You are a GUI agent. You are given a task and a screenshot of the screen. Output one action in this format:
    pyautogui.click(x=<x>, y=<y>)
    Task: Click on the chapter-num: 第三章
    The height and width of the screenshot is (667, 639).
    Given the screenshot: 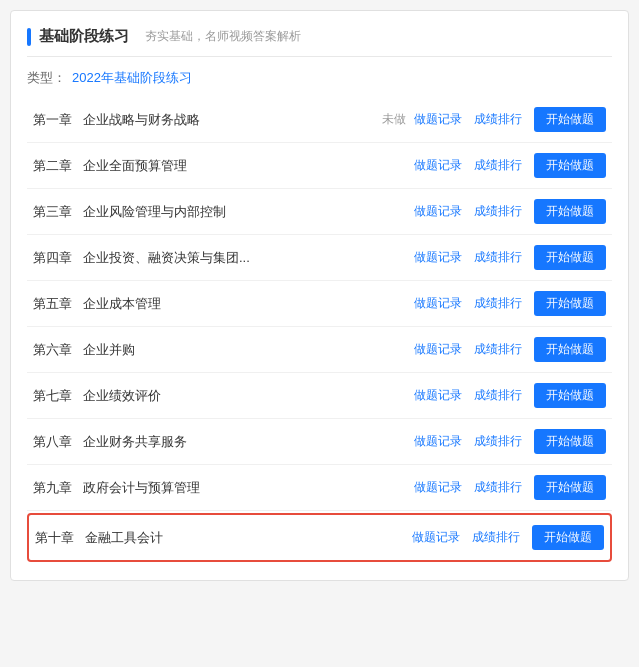 What is the action you would take?
    pyautogui.click(x=58, y=212)
    